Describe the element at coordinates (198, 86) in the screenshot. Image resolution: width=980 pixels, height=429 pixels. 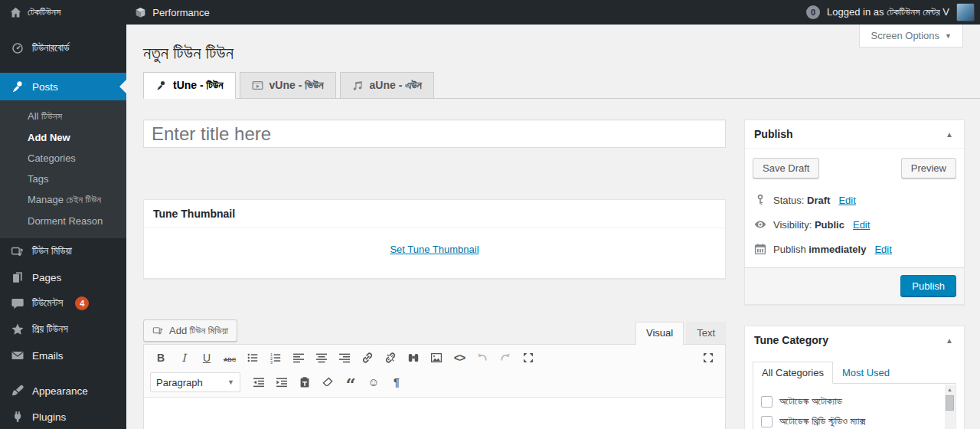
I see `tab-label: tUne - টিউন` at that location.